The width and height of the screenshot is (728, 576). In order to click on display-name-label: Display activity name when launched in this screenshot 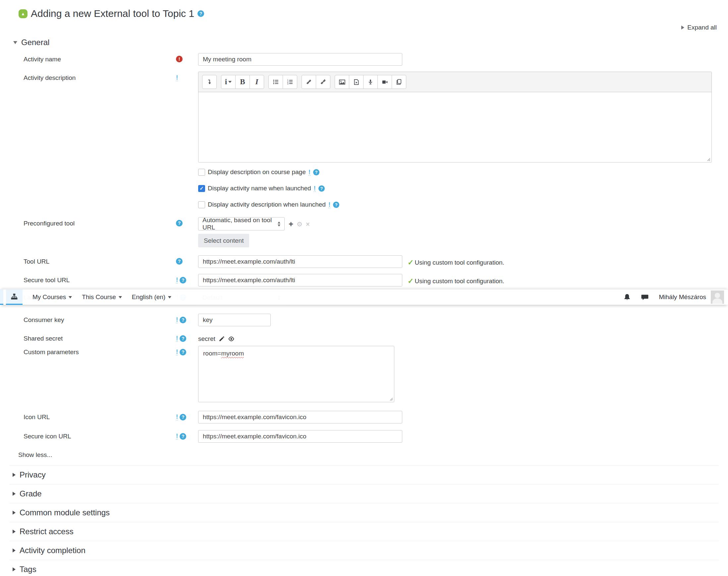, I will do `click(260, 188)`.